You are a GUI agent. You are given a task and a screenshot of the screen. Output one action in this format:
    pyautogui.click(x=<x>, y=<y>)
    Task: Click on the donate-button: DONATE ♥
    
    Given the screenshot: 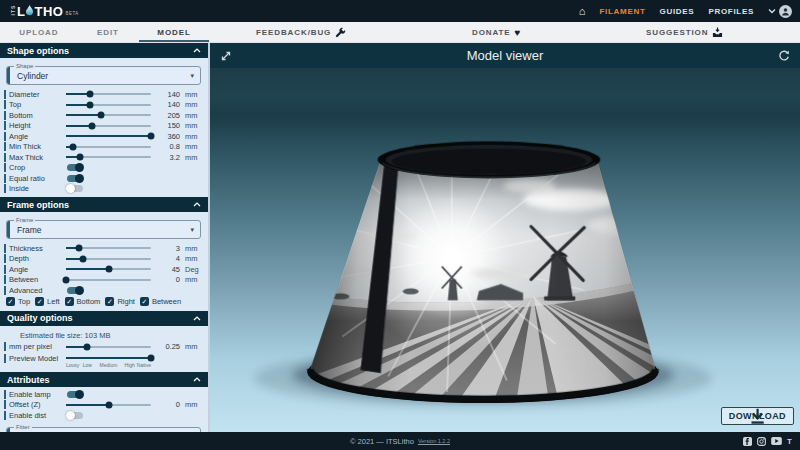 What is the action you would take?
    pyautogui.click(x=496, y=32)
    